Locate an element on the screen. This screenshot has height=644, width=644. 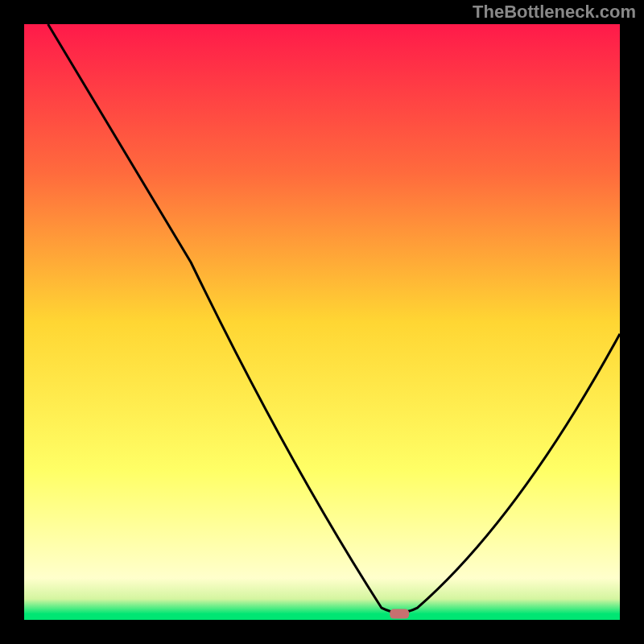
optimal-marker is located at coordinates (399, 614).